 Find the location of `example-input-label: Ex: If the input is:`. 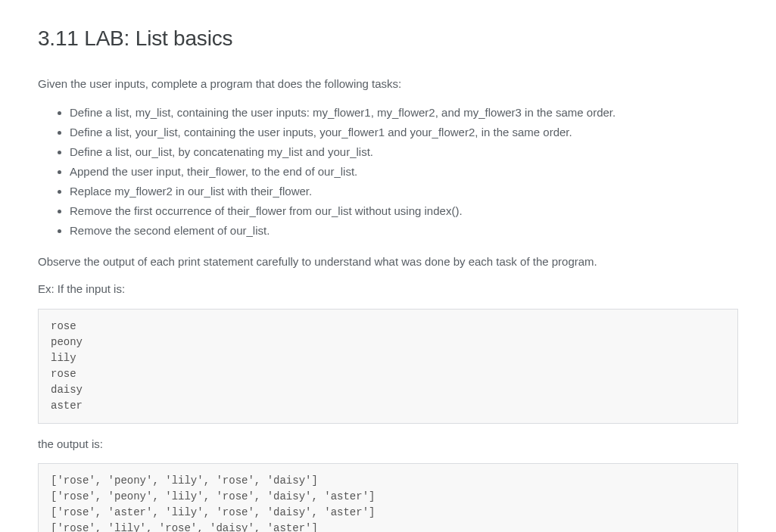

example-input-label: Ex: If the input is: is located at coordinates (388, 289).